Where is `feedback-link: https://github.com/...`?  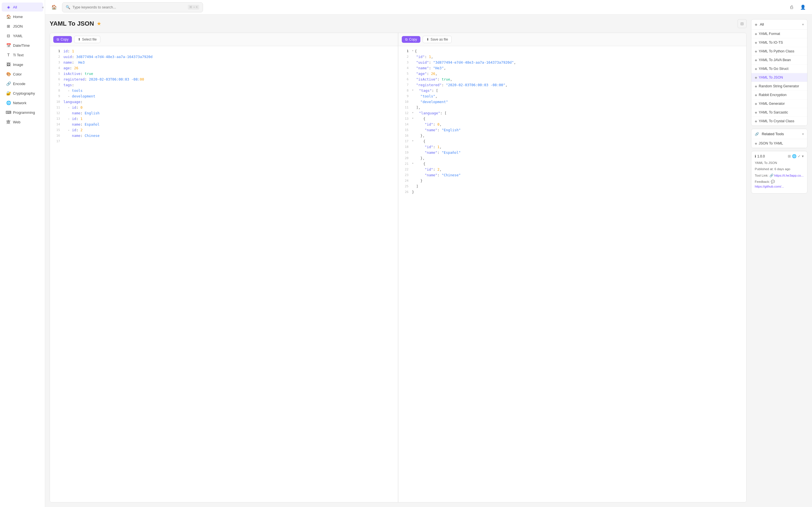 feedback-link: https://github.com/... is located at coordinates (769, 186).